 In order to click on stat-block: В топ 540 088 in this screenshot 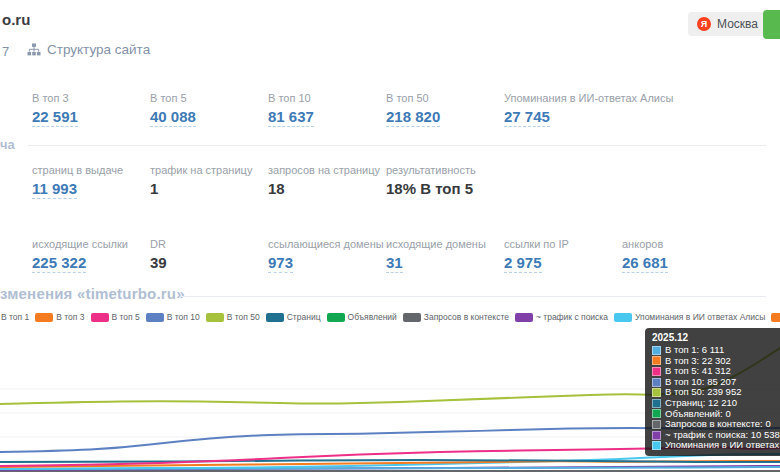, I will do `click(209, 110)`.